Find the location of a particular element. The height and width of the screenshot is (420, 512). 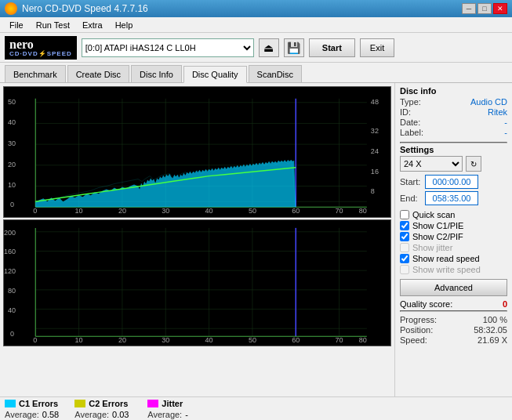

c2-avg-row: Average: 0.03 is located at coordinates (103, 415).